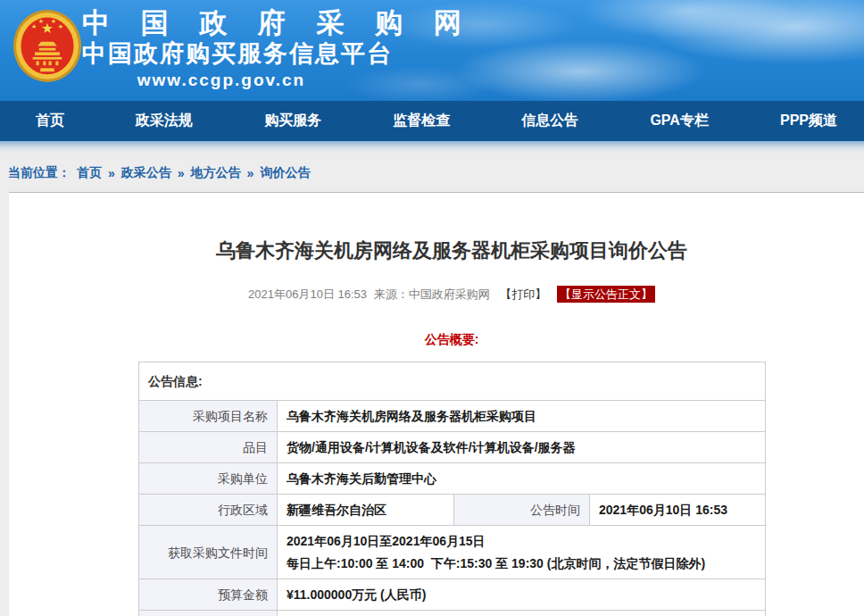  Describe the element at coordinates (293, 121) in the screenshot. I see `nav-item-purchase-services: 购买服务` at that location.